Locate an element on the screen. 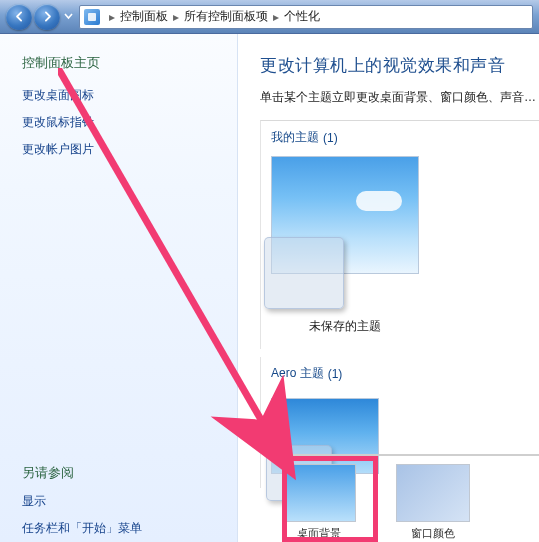 The width and height of the screenshot is (539, 542). breadcrumb: ▸ 控制面板 ▸ 所有控制面板项 ▸ 个性化 is located at coordinates (306, 17).